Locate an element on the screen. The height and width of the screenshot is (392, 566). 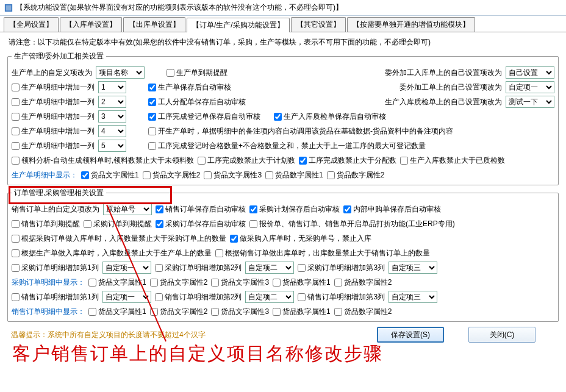
chk-po-numattr1: 货品数字属性1 is located at coordinates (301, 283).